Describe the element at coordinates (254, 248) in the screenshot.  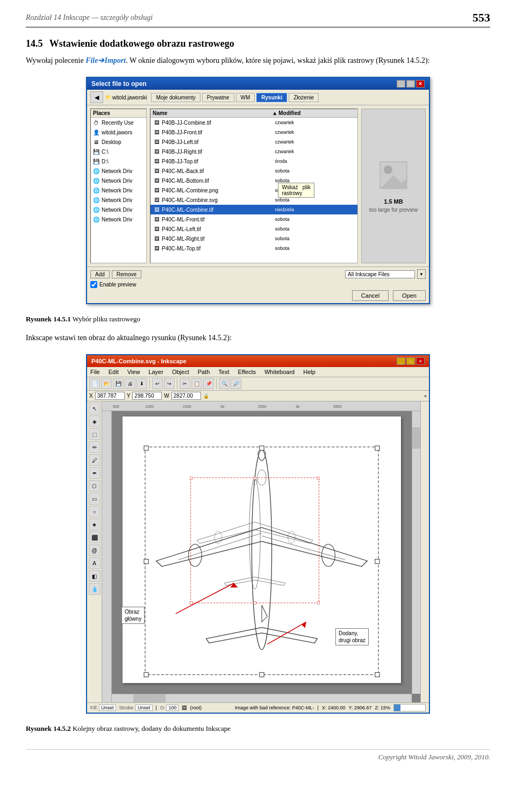
I see `file-row: 🖼P40C-ML-Top.tifsobota` at that location.